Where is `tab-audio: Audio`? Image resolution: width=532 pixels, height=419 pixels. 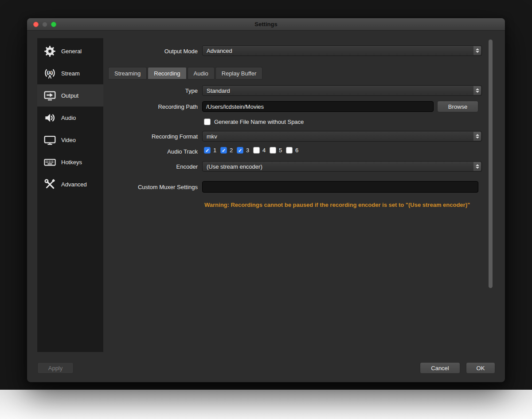
tab-audio: Audio is located at coordinates (201, 73).